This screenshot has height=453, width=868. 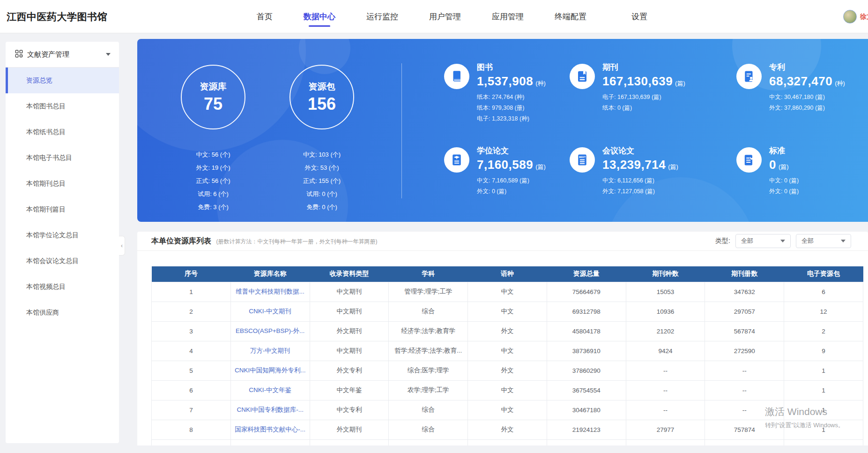 I want to click on resource-name-link: EBSCO(ASP+BSP)-外..., so click(x=270, y=331).